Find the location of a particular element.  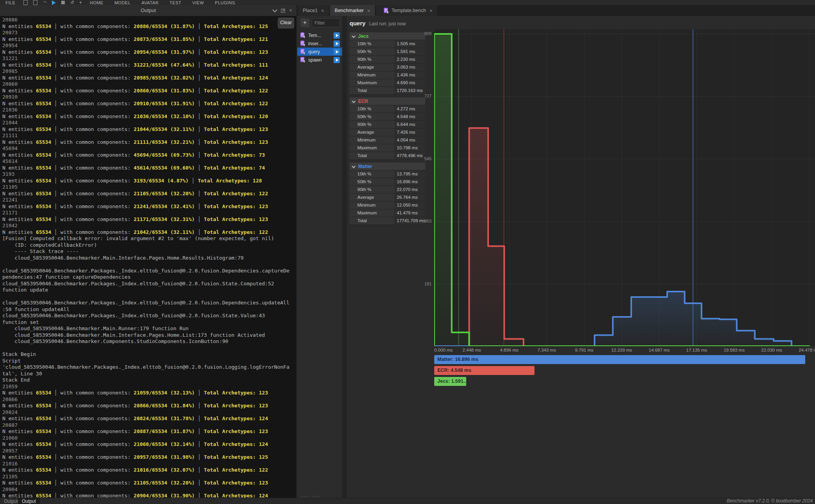

stats-row: Minimum12.050 ms is located at coordinates (387, 205).